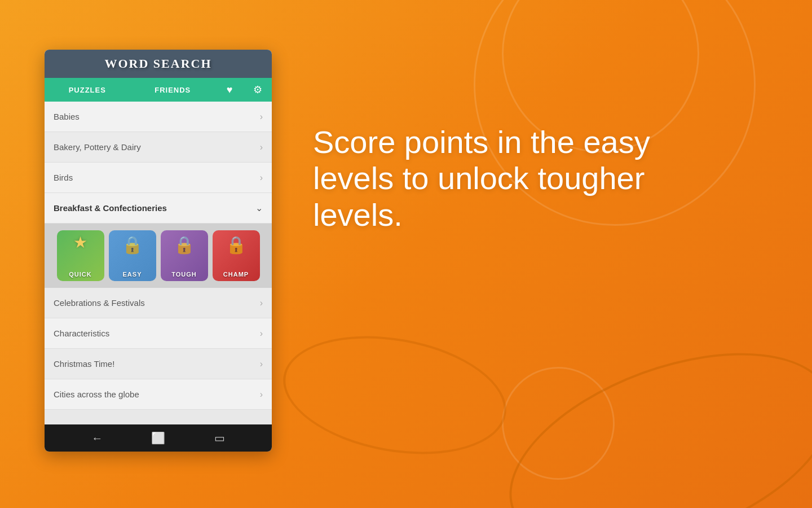 The image size is (812, 508). Describe the element at coordinates (395, 395) in the screenshot. I see `bg-arc` at that location.